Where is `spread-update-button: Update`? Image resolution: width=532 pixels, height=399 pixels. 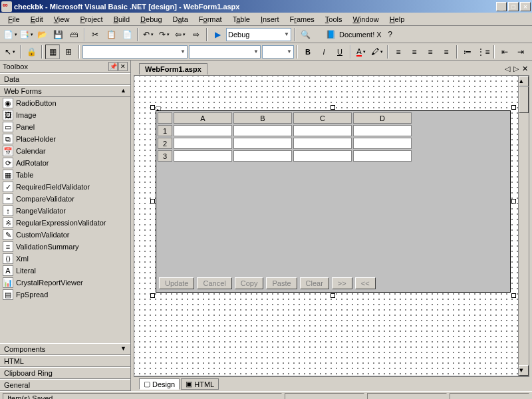
spread-update-button: Update is located at coordinates (177, 283).